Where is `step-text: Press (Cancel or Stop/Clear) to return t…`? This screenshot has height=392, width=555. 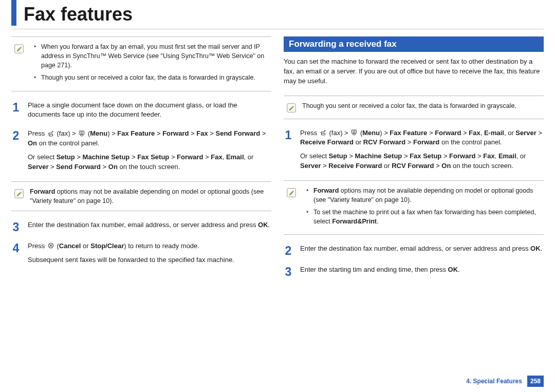
step-text: Press (Cancel or Stop/Clear) to return t… is located at coordinates (150, 247).